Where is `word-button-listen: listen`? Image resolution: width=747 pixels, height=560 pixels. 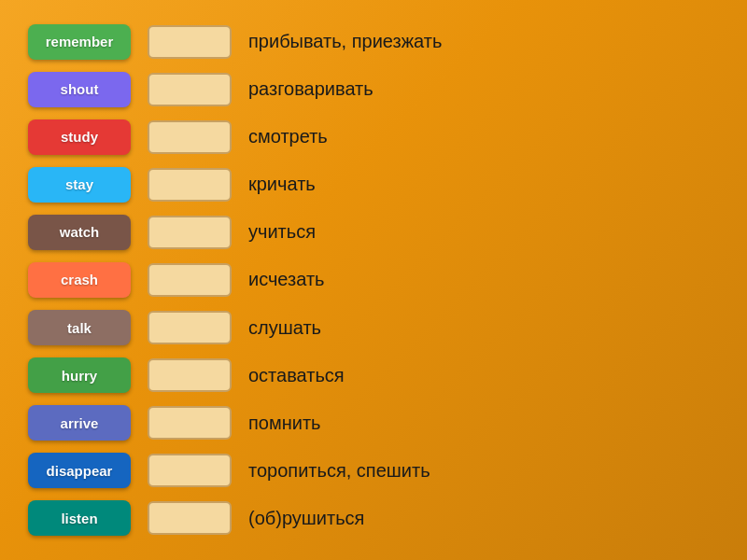
word-button-listen: listen is located at coordinates (79, 518).